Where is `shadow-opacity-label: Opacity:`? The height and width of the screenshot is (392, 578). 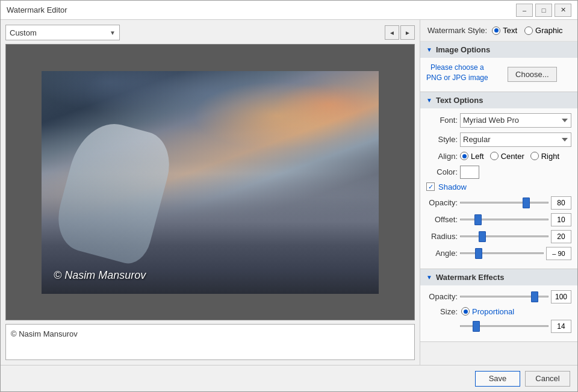 shadow-opacity-label: Opacity: is located at coordinates (442, 202).